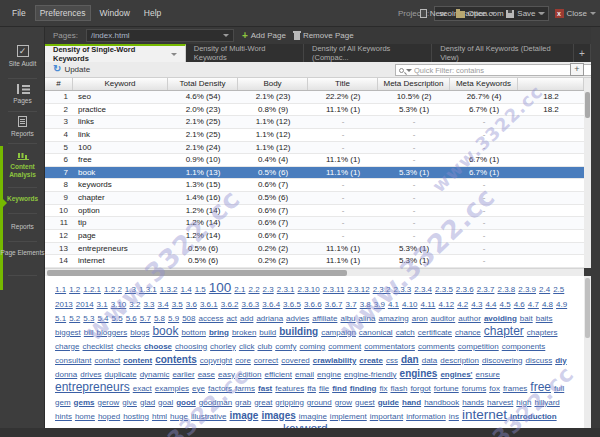 The height and width of the screenshot is (437, 600). I want to click on tag-link: bloggers, so click(112, 333).